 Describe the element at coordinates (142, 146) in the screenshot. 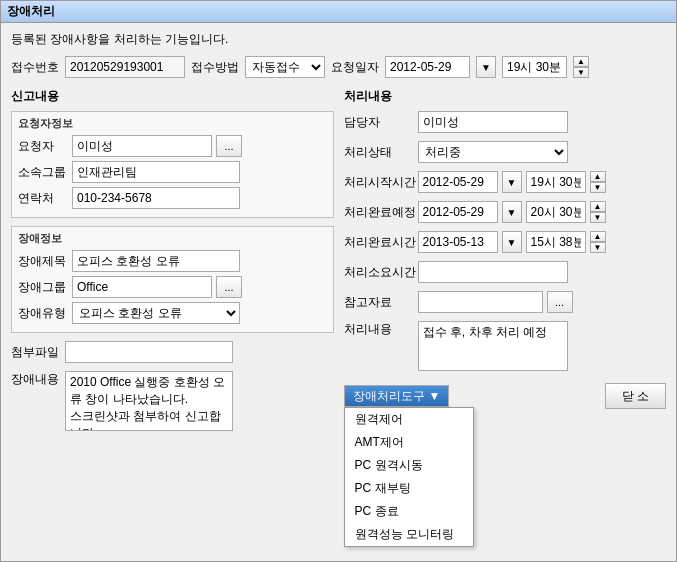

I see `requester-input` at that location.